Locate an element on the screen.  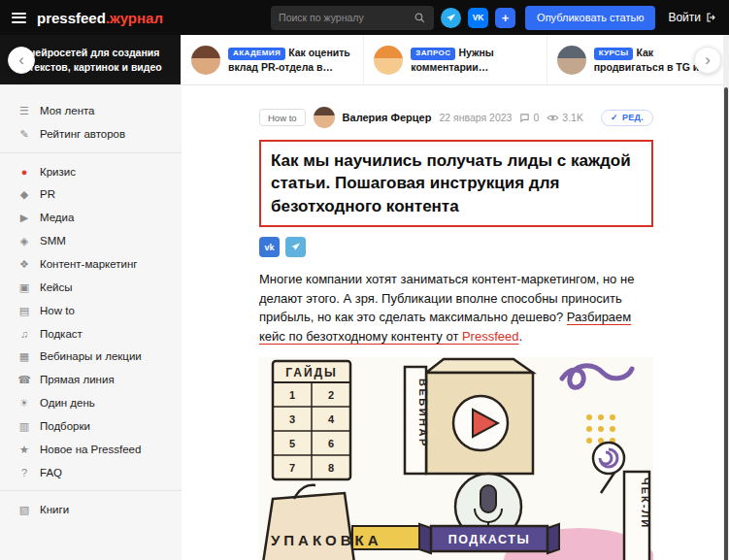
publish-article-button: Опубликовать статью is located at coordinates (590, 17).